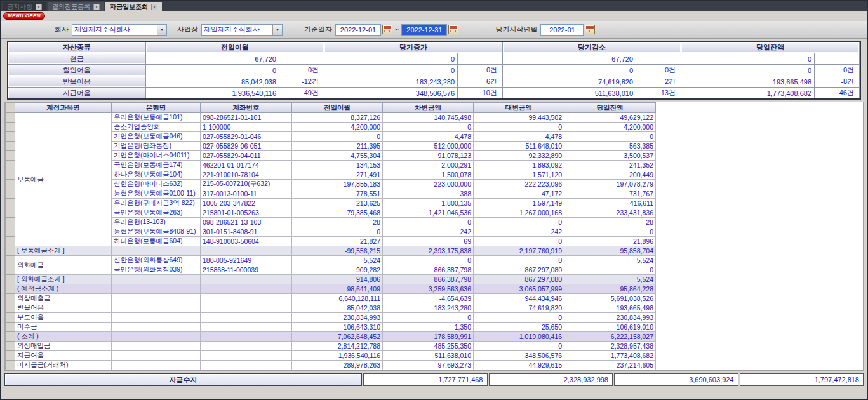  I want to click on account-no-cell: 027-055829-06-051, so click(246, 146).